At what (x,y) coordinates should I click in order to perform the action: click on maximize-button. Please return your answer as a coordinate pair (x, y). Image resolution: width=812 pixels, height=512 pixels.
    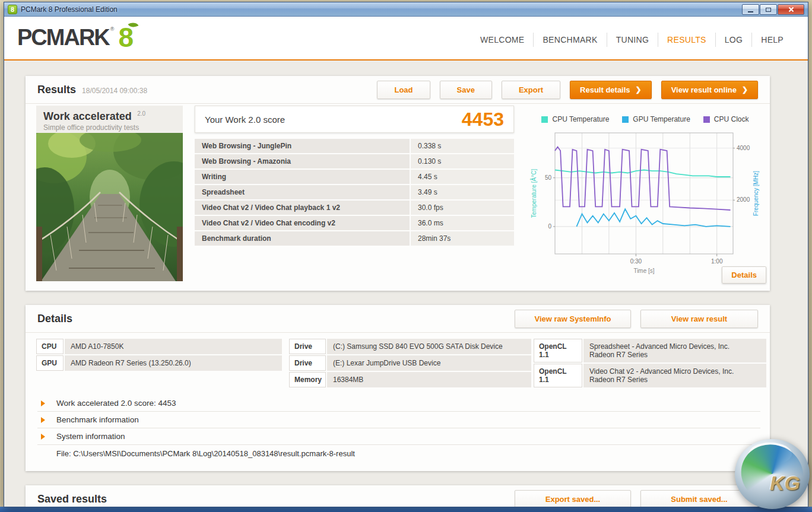
    Looking at the image, I should click on (768, 9).